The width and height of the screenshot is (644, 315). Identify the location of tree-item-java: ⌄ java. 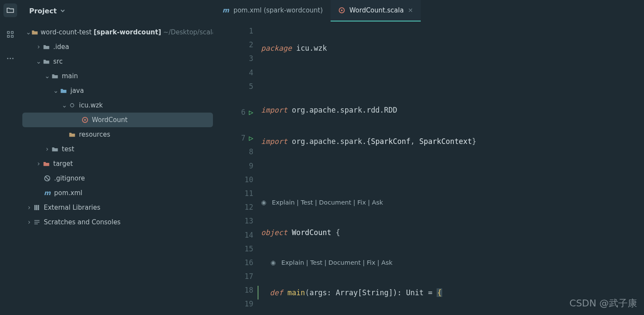
(118, 91).